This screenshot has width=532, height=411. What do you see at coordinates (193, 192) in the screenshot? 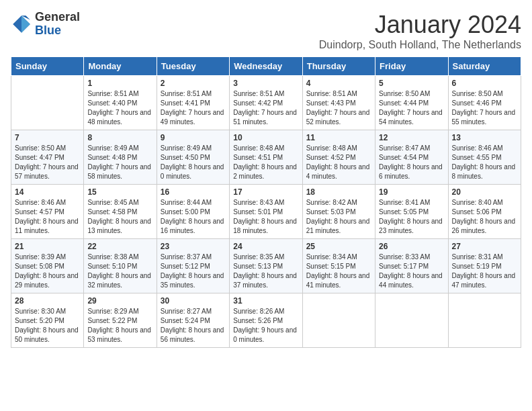
I see `day-number: 16` at bounding box center [193, 192].